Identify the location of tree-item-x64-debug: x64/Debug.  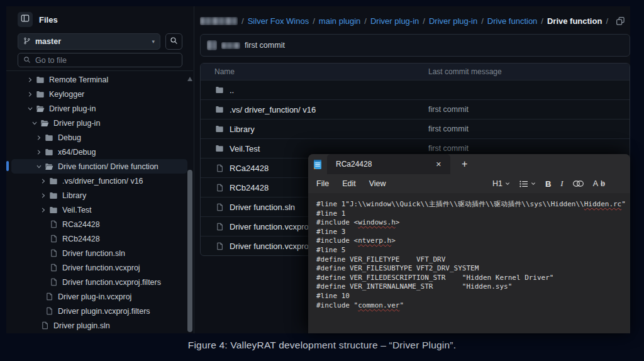
(99, 152).